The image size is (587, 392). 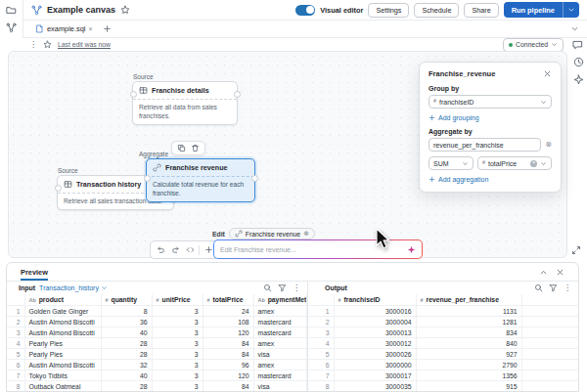 I want to click on history-icon, so click(x=578, y=62).